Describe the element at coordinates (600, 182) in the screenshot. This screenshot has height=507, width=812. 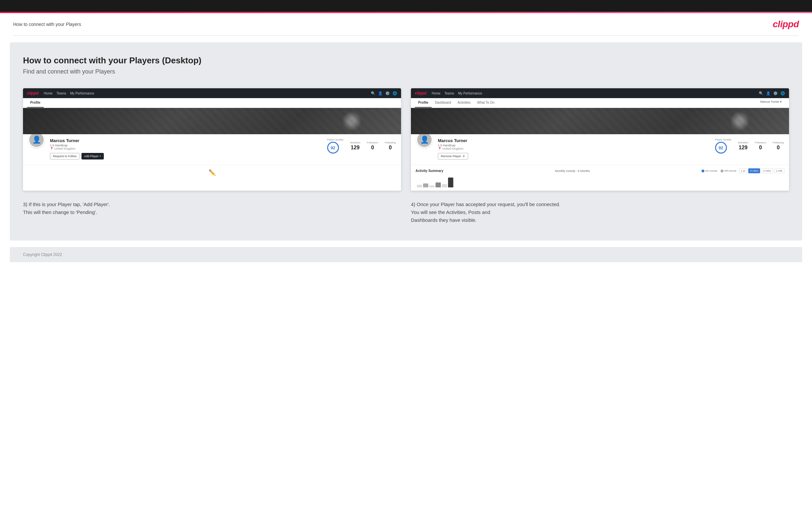
I see `activity-bar-chart` at that location.